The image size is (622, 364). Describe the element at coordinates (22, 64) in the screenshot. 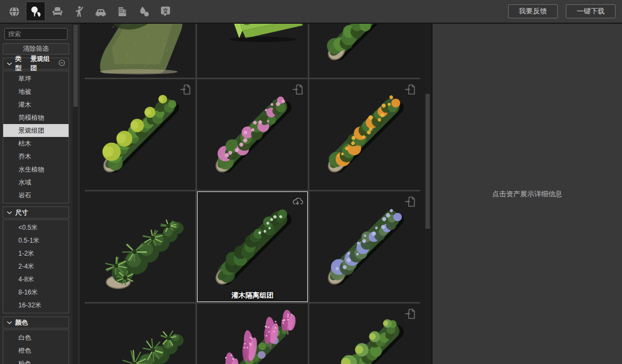

I see `section-title: 类型` at that location.